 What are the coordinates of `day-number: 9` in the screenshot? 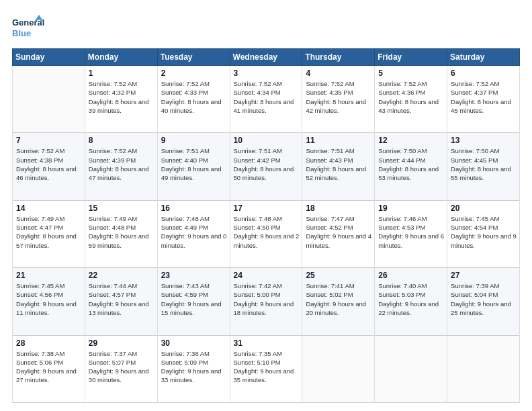 It's located at (194, 140).